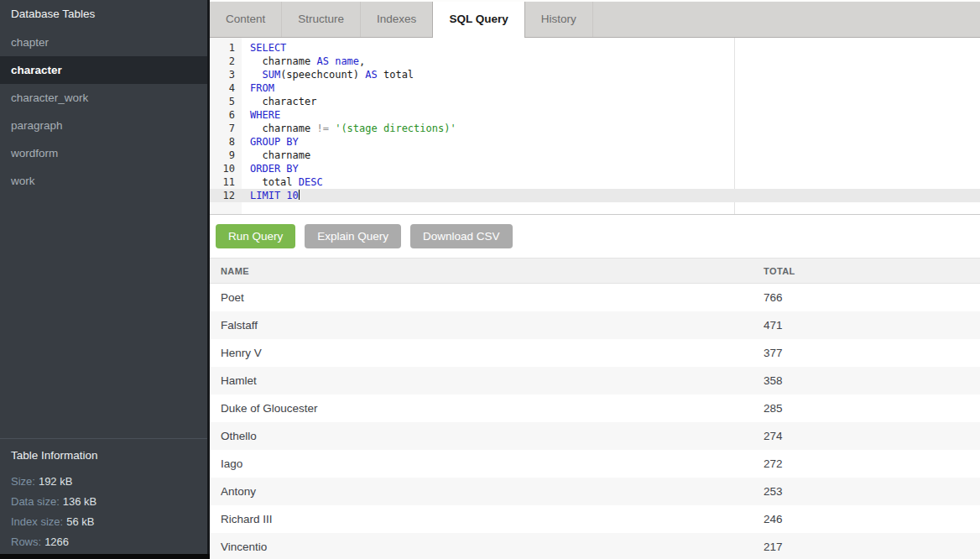  What do you see at coordinates (349, 128) in the screenshot?
I see `code-text: charname != '(stage directions)'` at bounding box center [349, 128].